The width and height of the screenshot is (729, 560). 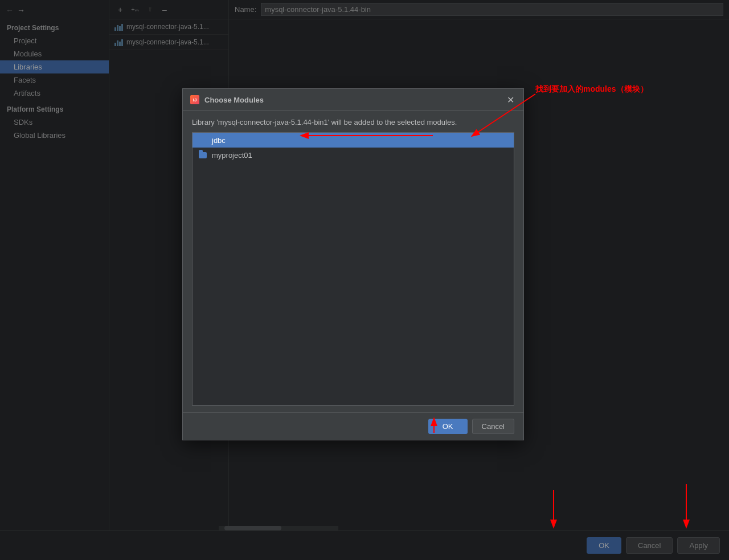 I want to click on modal-title: Choose Modules, so click(x=352, y=100).